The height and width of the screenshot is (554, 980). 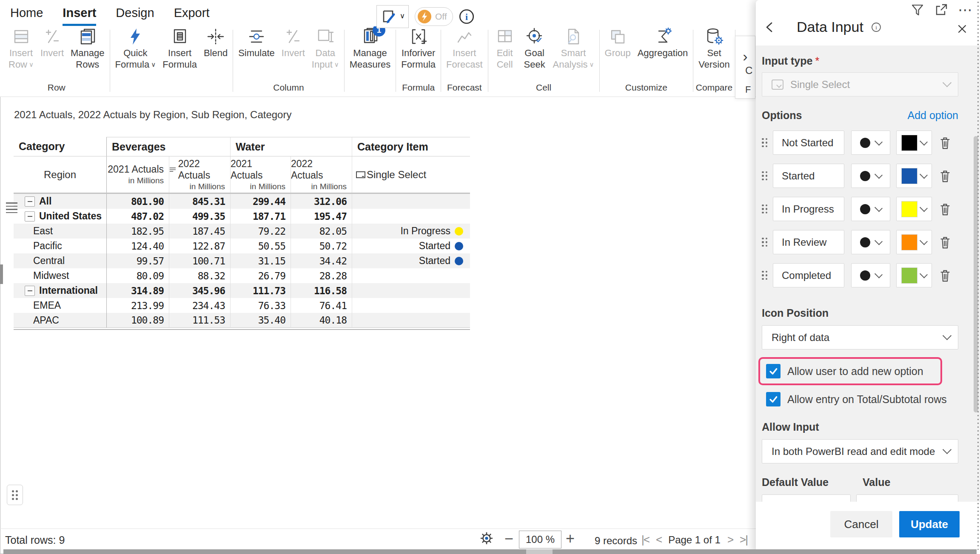 What do you see at coordinates (806, 498) in the screenshot?
I see `default-value-select: Static` at bounding box center [806, 498].